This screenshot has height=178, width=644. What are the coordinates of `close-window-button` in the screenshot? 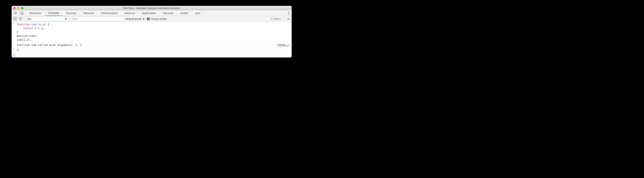 It's located at (14, 8).